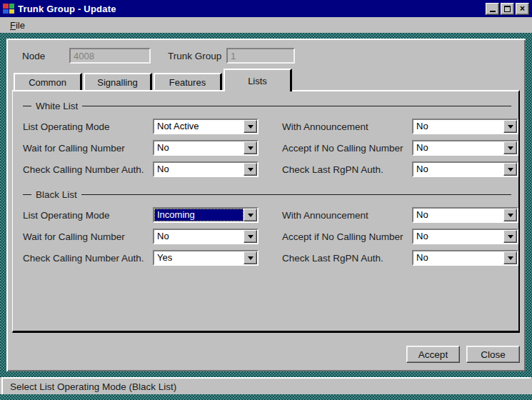  I want to click on white-list-row-2: Wait for Calling Number No Accept if No …, so click(268, 148).